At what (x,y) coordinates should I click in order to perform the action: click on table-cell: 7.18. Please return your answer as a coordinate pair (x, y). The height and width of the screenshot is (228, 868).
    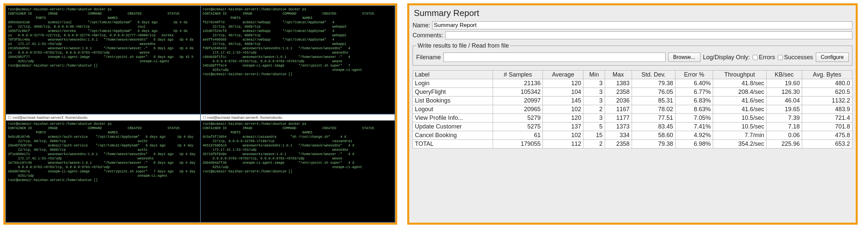
    Looking at the image, I should click on (784, 127).